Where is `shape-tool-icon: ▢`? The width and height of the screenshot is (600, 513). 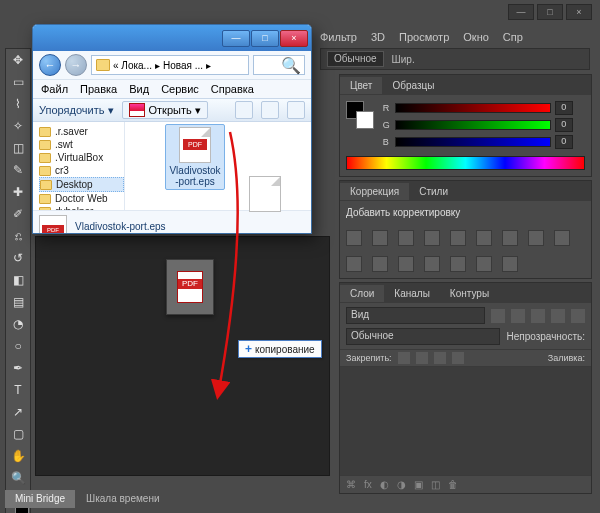
shape-tool-icon: ▢ is located at coordinates (18, 434).